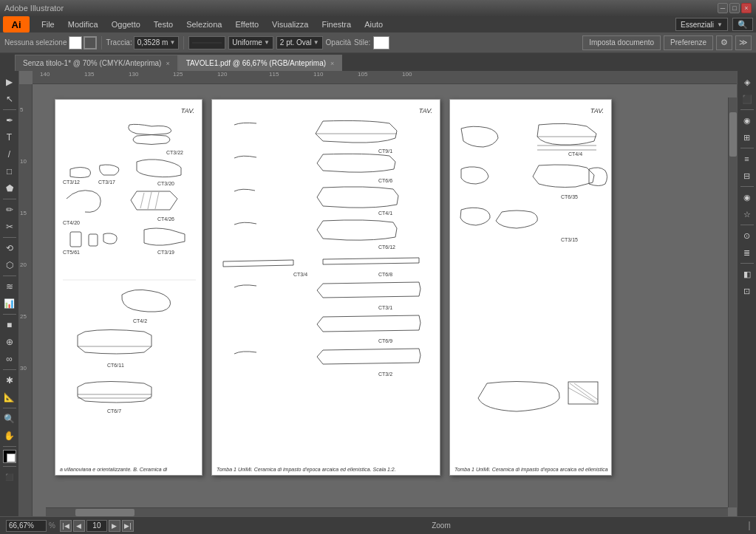  I want to click on preferences-button: Preferenze, so click(689, 43).